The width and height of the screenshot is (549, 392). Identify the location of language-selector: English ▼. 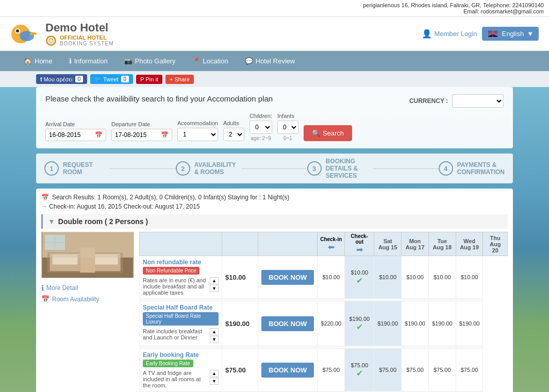
(510, 34).